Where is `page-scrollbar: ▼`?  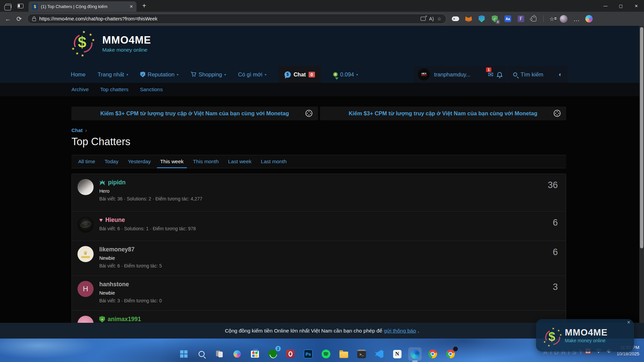
page-scrollbar: ▼ is located at coordinates (642, 182).